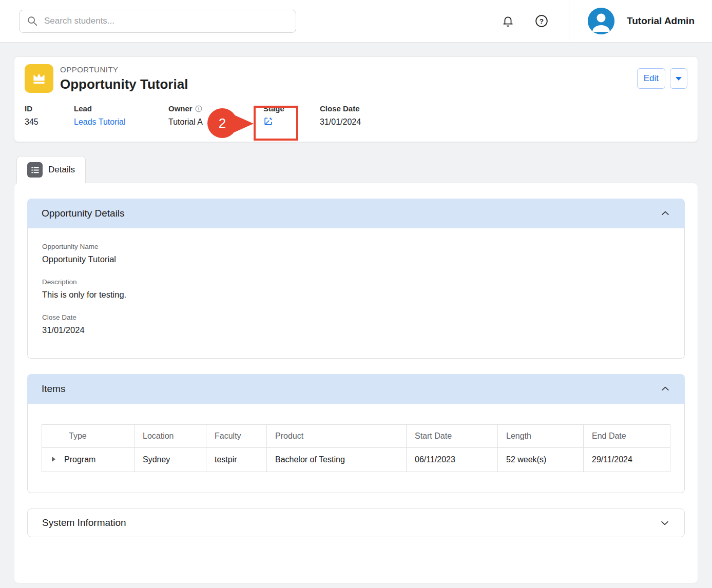  What do you see at coordinates (356, 282) in the screenshot?
I see `detail-description-label: Description` at bounding box center [356, 282].